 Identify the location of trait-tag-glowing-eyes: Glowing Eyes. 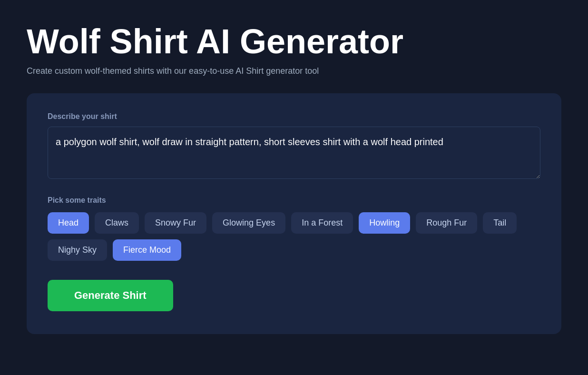
(249, 223).